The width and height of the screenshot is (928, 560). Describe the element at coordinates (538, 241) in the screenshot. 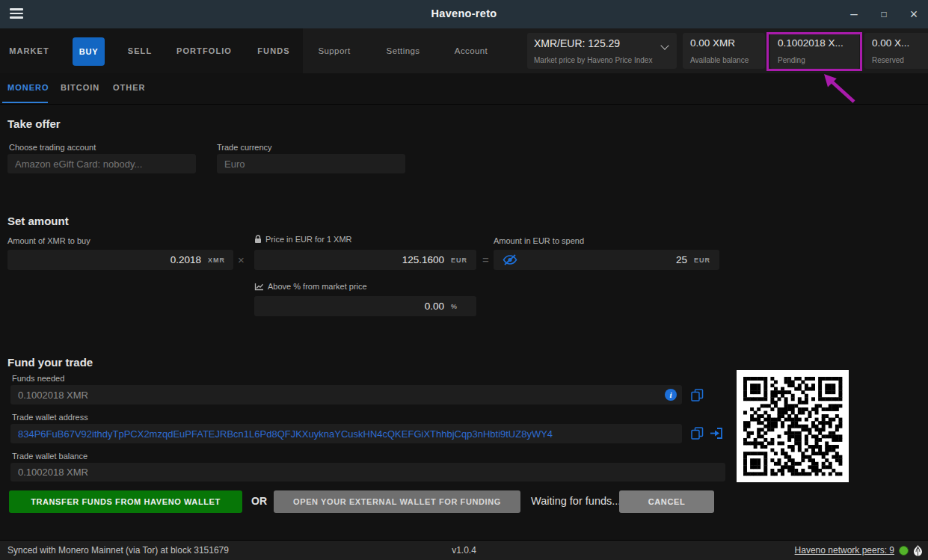

I see `spend-label: Amount in EUR to spend` at that location.